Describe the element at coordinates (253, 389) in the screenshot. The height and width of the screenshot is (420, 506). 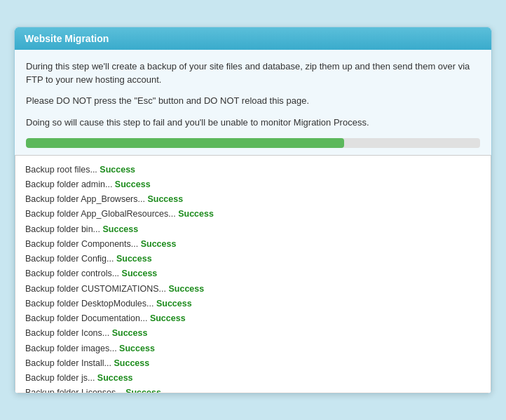
I see `log-item: Backup folder Licenses... Success` at that location.